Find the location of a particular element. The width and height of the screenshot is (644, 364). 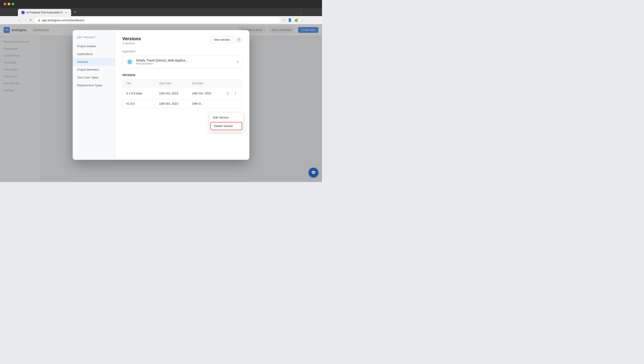

bookmark-icon: ☆ is located at coordinates (284, 20).